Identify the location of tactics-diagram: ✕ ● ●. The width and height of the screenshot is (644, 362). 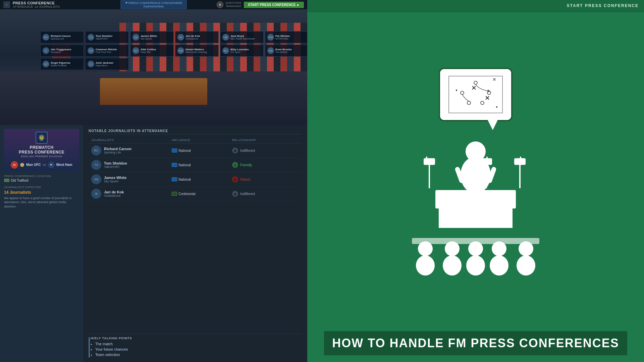
(476, 95).